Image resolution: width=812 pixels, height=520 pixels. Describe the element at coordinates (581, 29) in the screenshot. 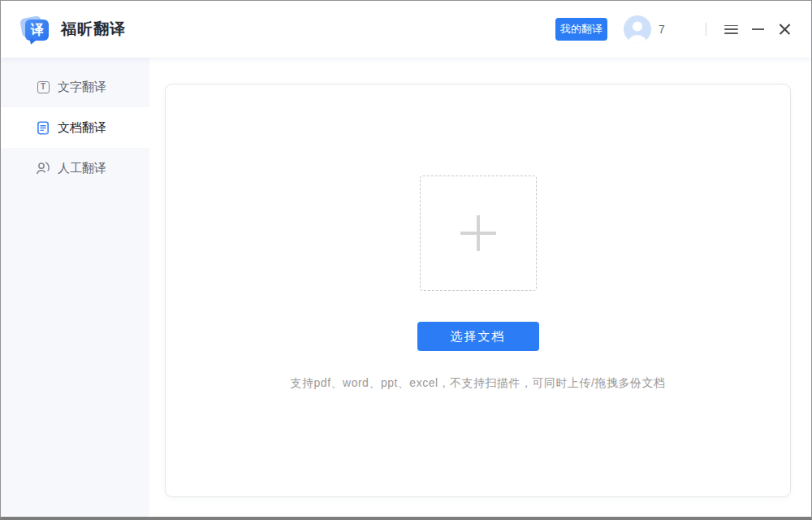

I see `my-translations-button: 我的翻译` at that location.